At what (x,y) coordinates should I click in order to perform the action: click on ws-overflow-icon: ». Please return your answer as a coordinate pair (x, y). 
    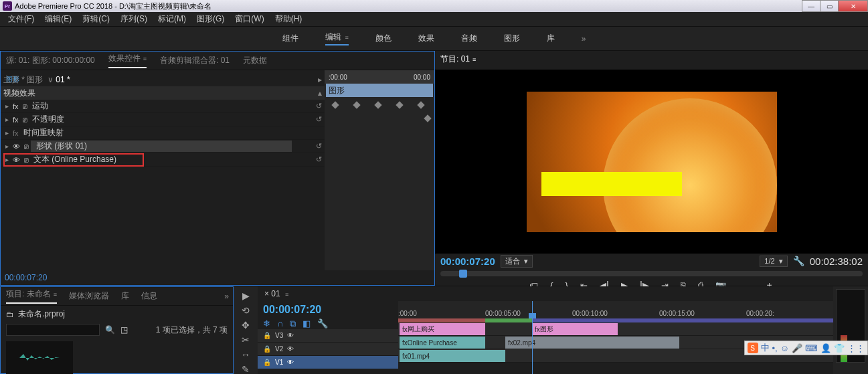
    Looking at the image, I should click on (584, 39).